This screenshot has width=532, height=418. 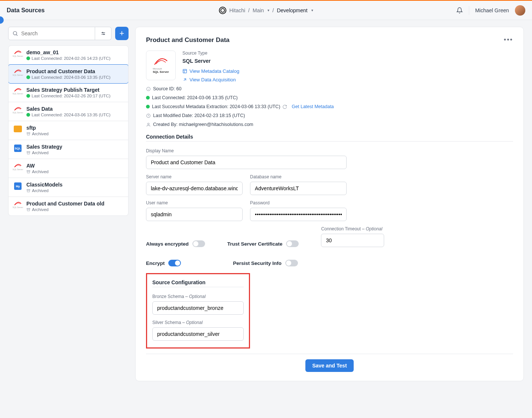 What do you see at coordinates (185, 80) in the screenshot?
I see `arrow-icon` at bounding box center [185, 80].